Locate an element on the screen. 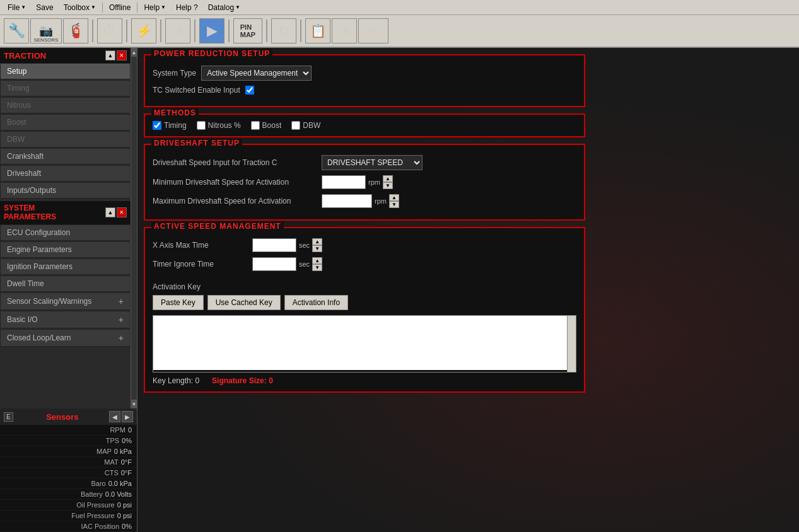 The image size is (799, 532). traction-close-btn: ✕ is located at coordinates (122, 55).